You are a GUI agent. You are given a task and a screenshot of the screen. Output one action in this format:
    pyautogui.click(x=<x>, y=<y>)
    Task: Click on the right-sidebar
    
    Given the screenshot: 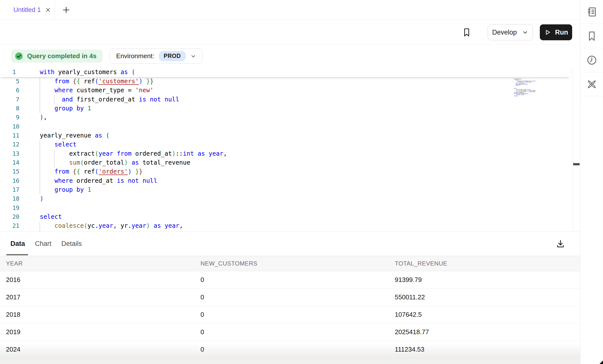 What is the action you would take?
    pyautogui.click(x=592, y=182)
    